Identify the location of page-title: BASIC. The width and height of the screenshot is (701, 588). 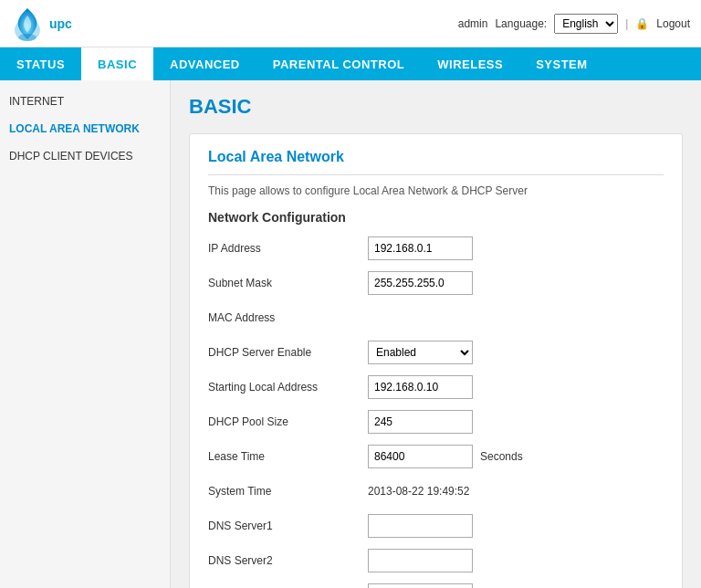
(436, 107).